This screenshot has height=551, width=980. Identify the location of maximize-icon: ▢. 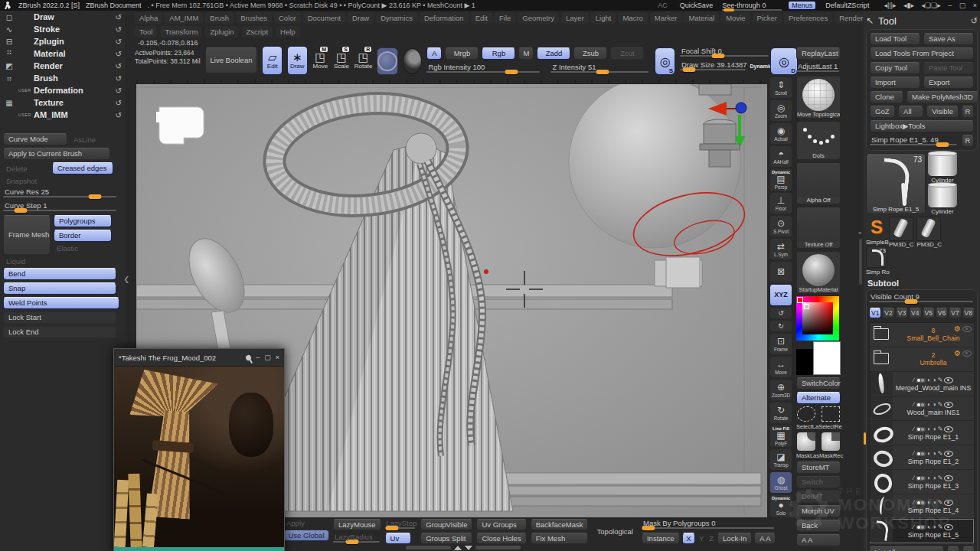
(268, 357).